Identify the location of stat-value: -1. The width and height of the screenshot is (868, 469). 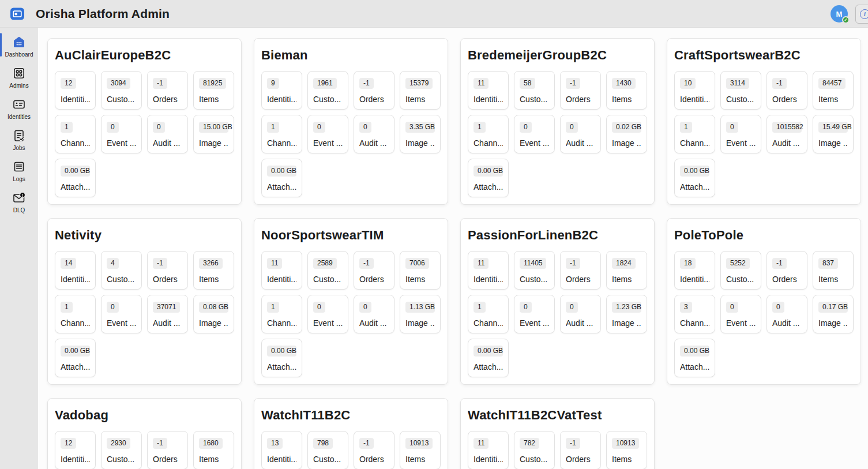
(573, 443).